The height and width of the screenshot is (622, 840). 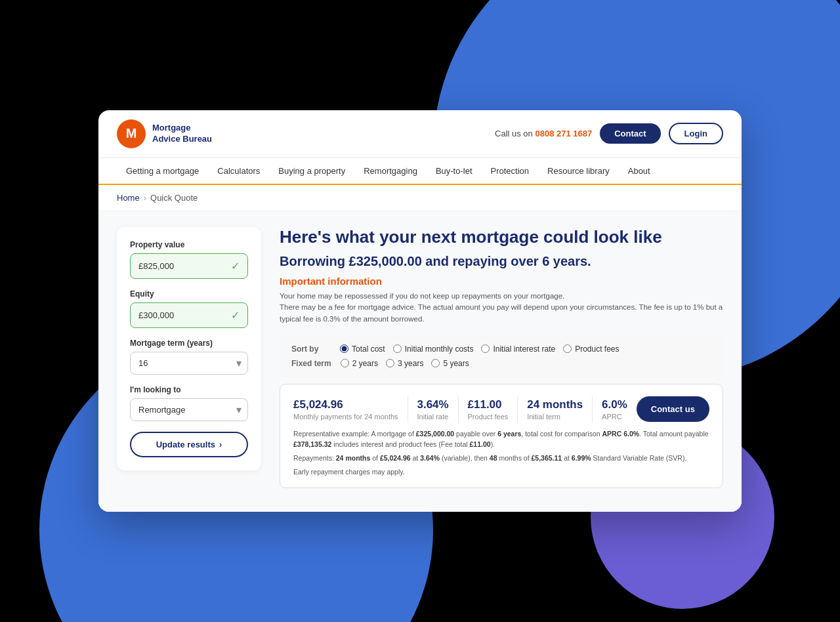 I want to click on sort-monthly-radio, so click(x=398, y=349).